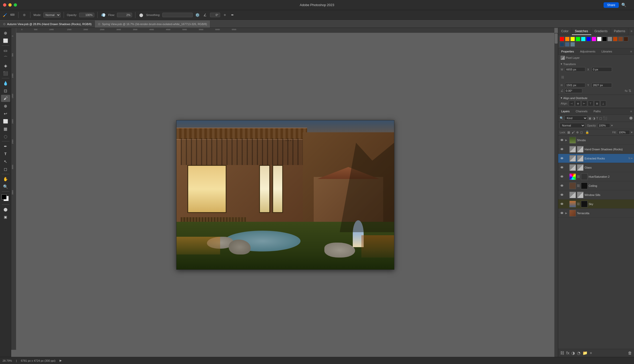  Describe the element at coordinates (567, 140) in the screenshot. I see `expand-shrubs-icon: ▶` at that location.